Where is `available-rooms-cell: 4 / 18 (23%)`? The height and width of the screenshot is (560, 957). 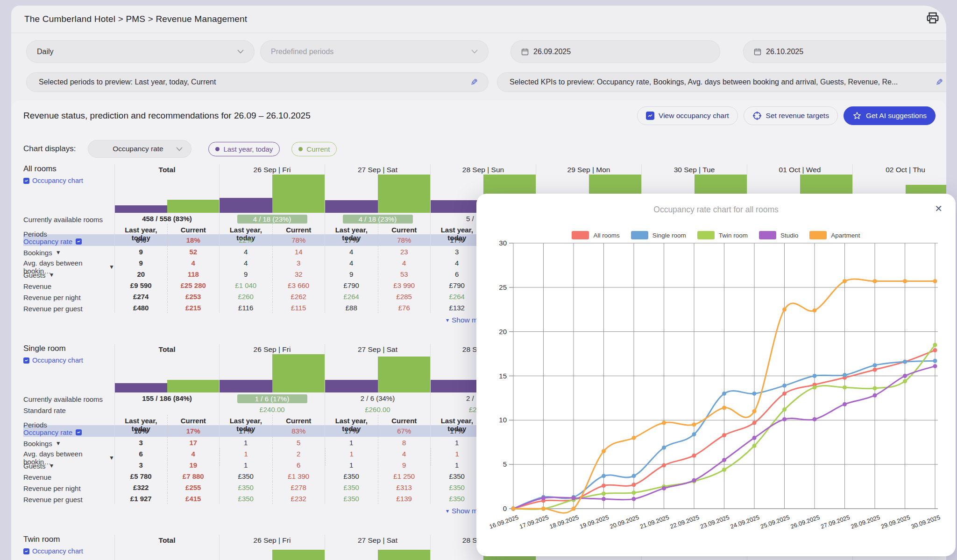 available-rooms-cell: 4 / 18 (23%) is located at coordinates (377, 218).